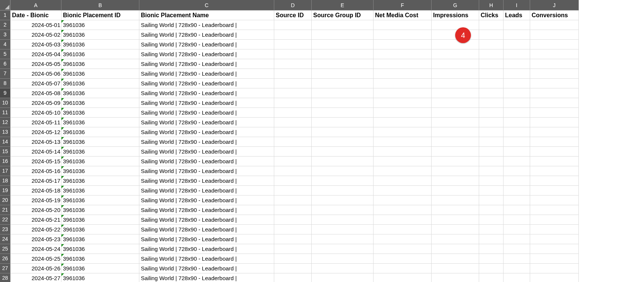 The image size is (644, 282). I want to click on header-cell-C: Bionic Placement Name, so click(207, 15).